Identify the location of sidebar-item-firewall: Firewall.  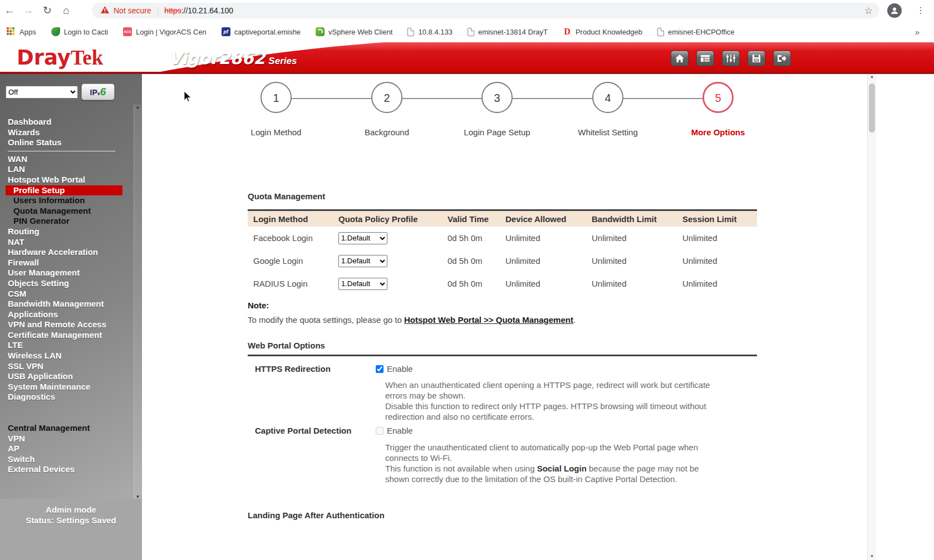
(66, 263).